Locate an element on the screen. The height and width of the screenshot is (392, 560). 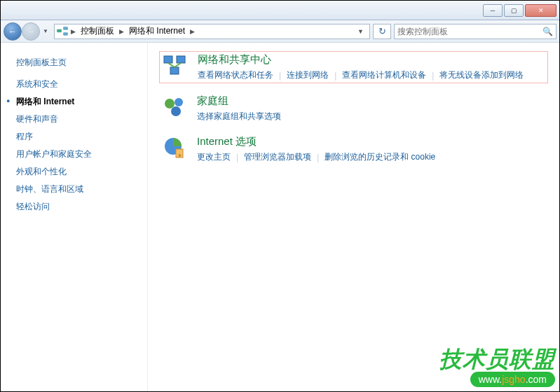
category-link: 删除浏览的历史记录和 cookie is located at coordinates (380, 157).